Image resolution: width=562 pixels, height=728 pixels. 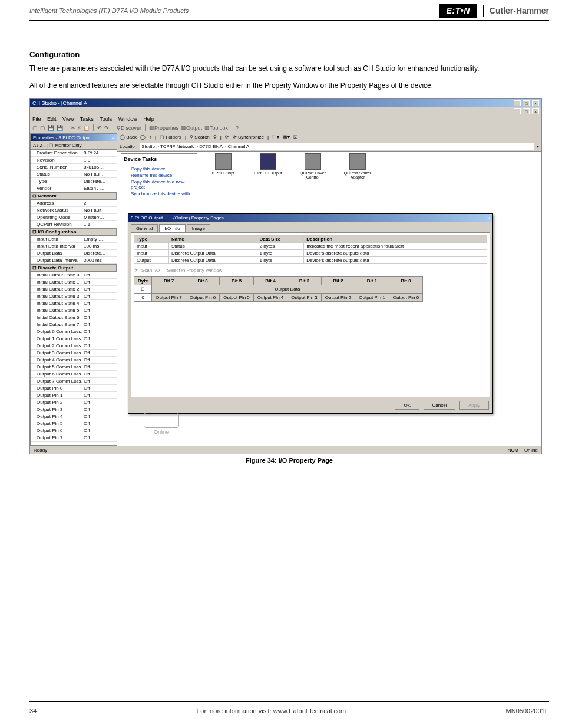 I want to click on location-input, so click(x=337, y=146).